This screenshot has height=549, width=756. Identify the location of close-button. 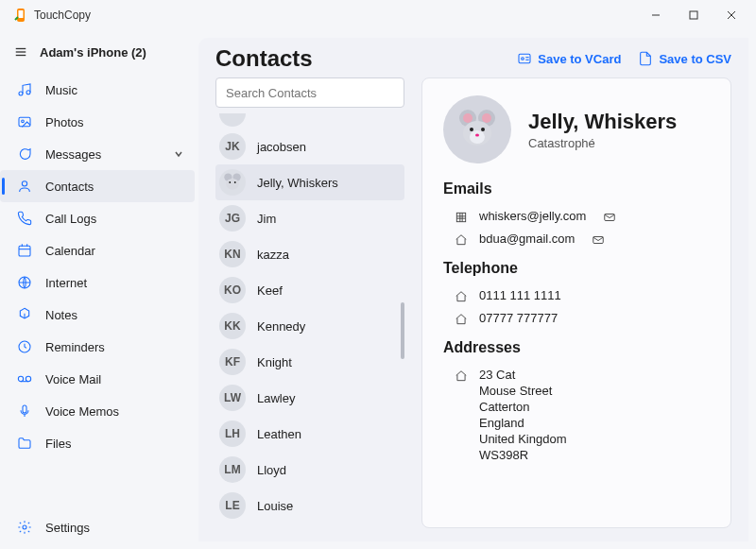
(731, 15).